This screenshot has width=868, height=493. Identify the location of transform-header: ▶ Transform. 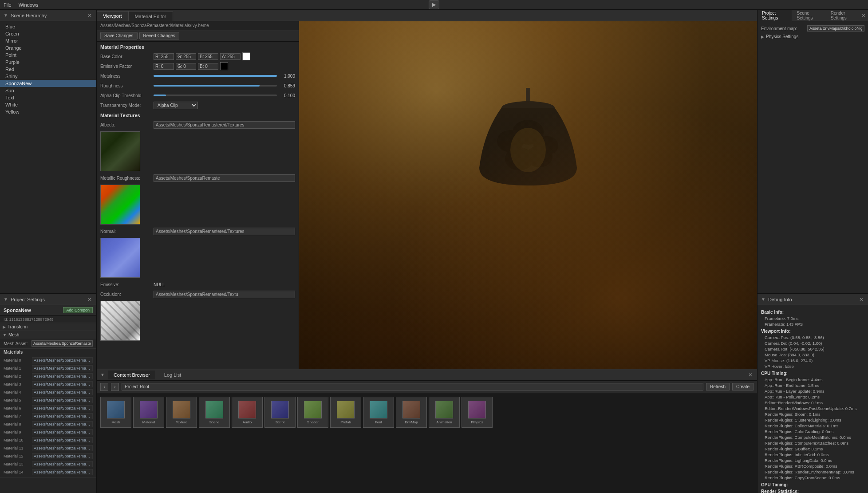
(48, 327).